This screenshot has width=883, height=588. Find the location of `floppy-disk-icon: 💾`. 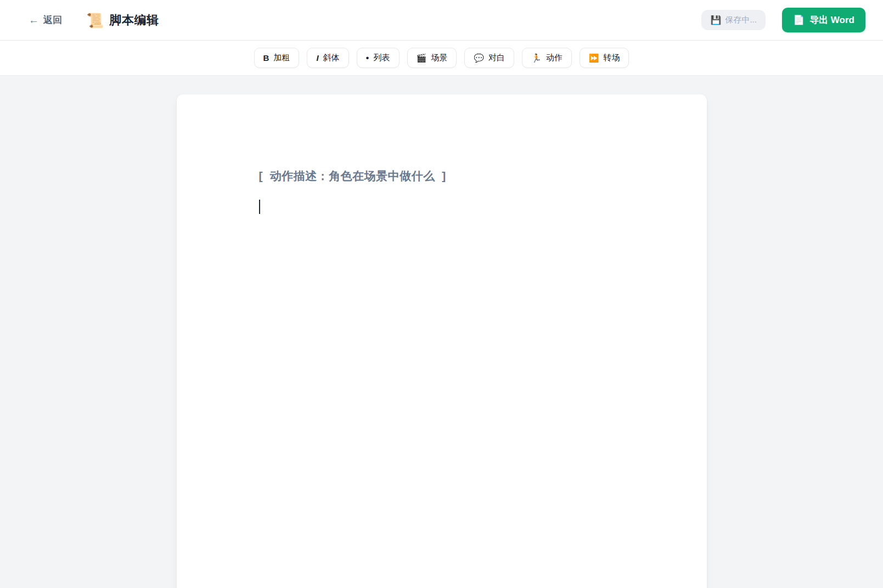

floppy-disk-icon: 💾 is located at coordinates (716, 20).